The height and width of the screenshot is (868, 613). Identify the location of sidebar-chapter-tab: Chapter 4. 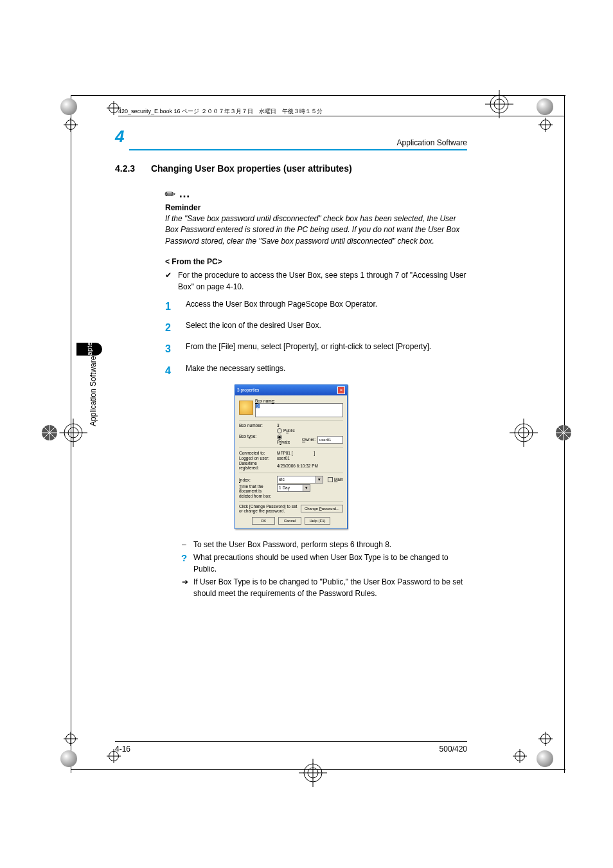
(89, 349).